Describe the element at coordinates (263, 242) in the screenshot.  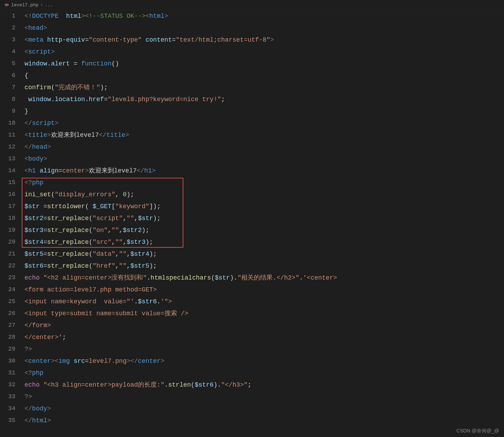
I see `code-line: $str4=str_replace("src","",$str3);` at that location.